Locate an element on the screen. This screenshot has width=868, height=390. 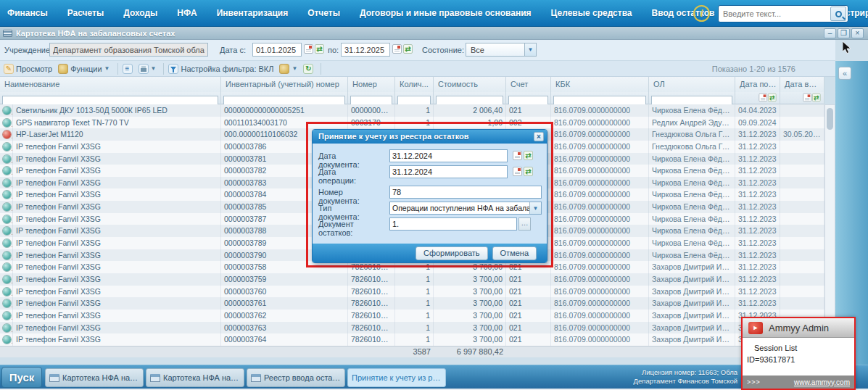
state-value: Все is located at coordinates (495, 50).